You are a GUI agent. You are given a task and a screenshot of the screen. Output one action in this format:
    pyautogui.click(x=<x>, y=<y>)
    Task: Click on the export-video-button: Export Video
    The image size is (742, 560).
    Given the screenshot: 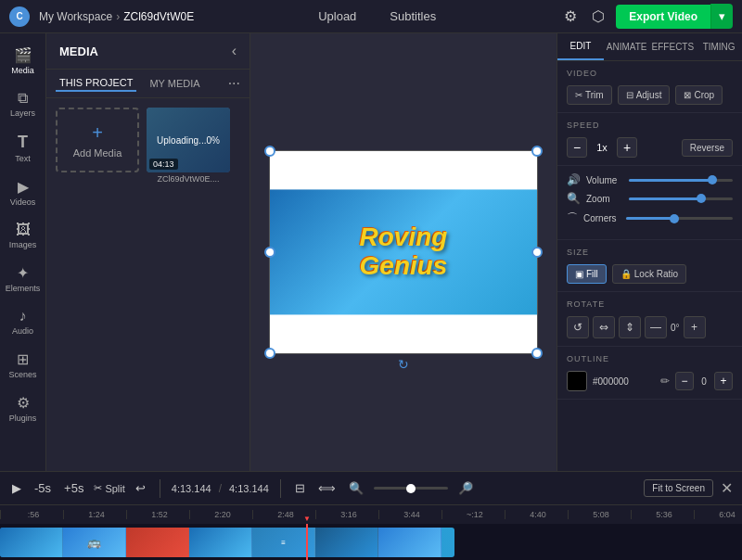 What is the action you would take?
    pyautogui.click(x=663, y=17)
    